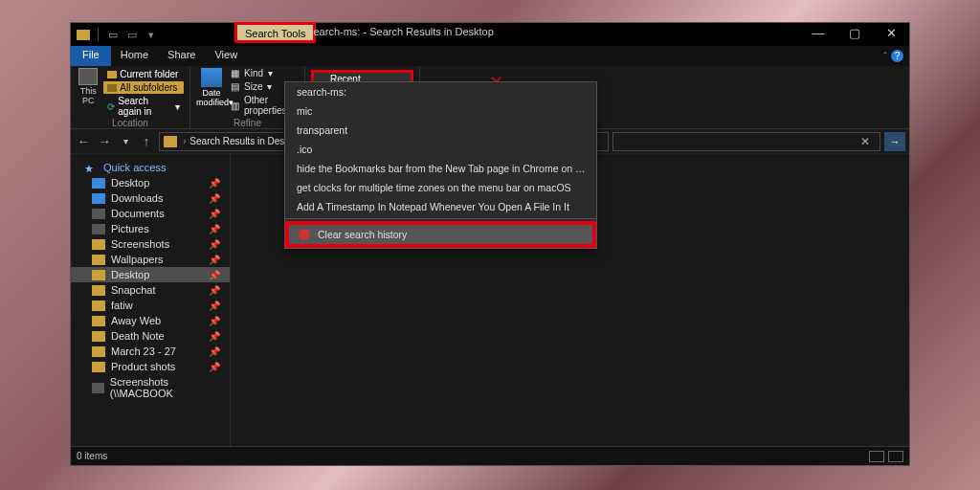 The image size is (980, 490). I want to click on thumbnails-view-icon, so click(896, 457).